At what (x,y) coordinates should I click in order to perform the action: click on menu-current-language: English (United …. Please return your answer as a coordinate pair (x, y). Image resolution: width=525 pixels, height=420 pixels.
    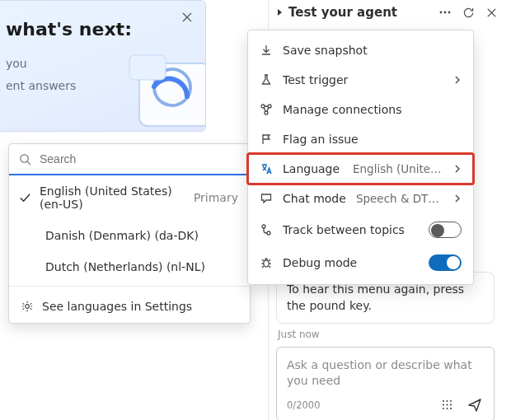
    Looking at the image, I should click on (398, 169).